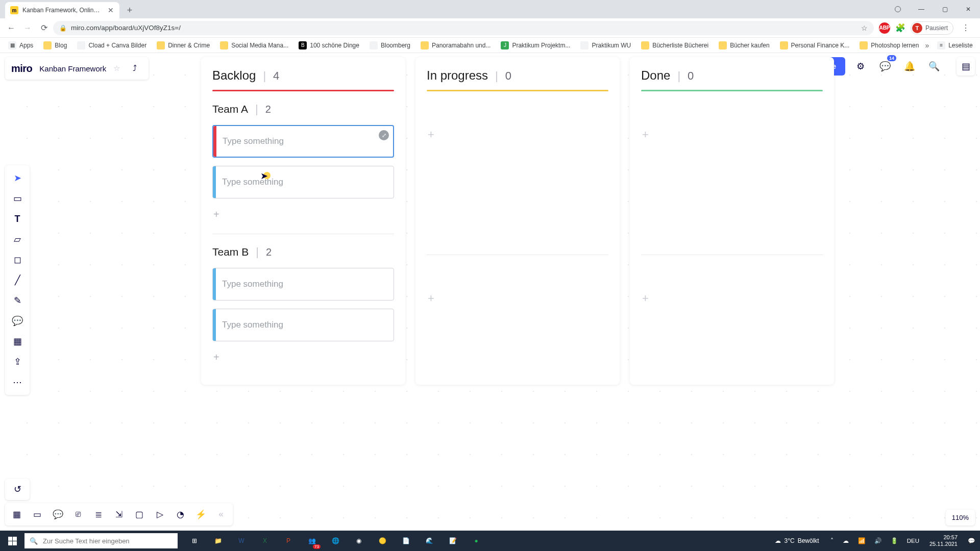 This screenshot has height=551, width=980. Describe the element at coordinates (20, 45) in the screenshot. I see `apps-shortcut: ▦Apps` at that location.